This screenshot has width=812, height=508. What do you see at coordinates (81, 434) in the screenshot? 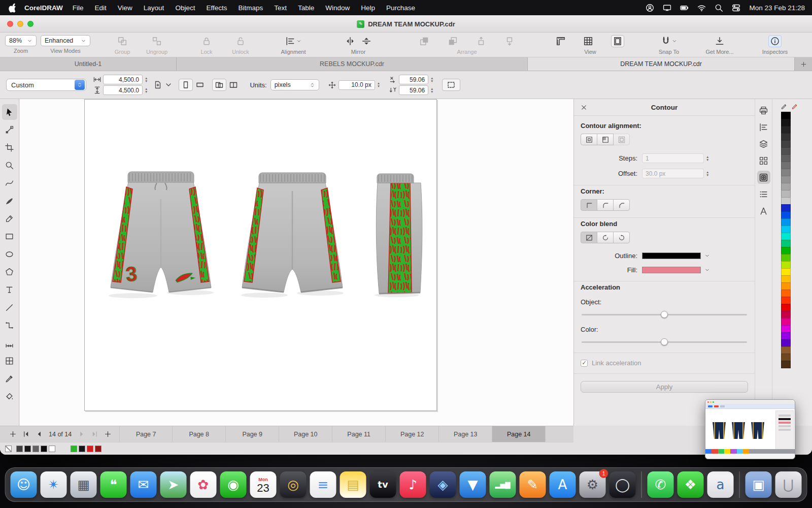
I see `next-page-button` at bounding box center [81, 434].